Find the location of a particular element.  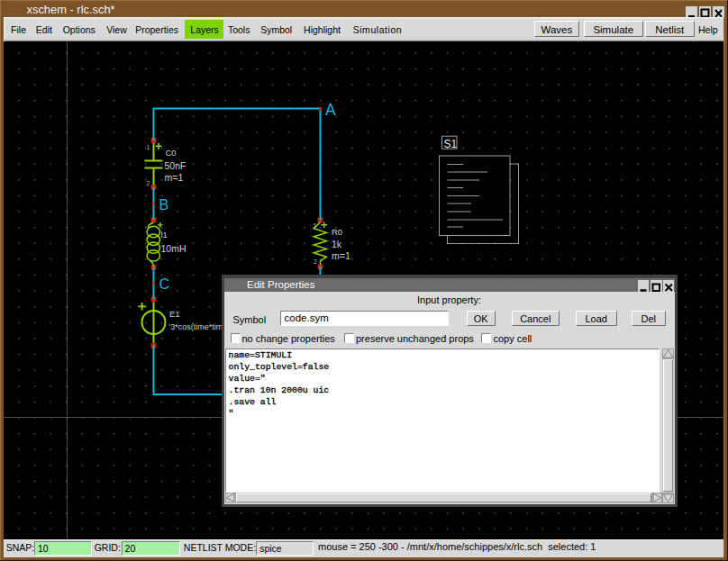

svg-text: B is located at coordinates (164, 205).